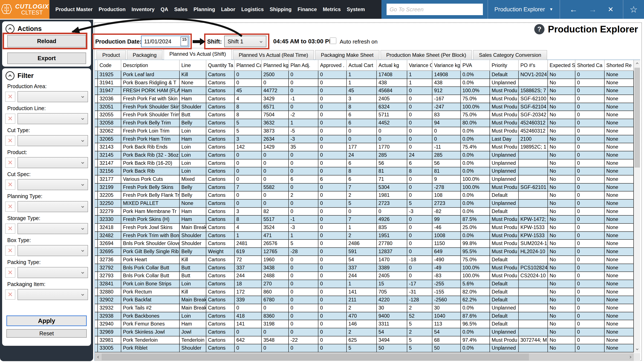 The width and height of the screenshot is (644, 362). I want to click on column-header-variance-cartons: Variance Ca, so click(420, 65).